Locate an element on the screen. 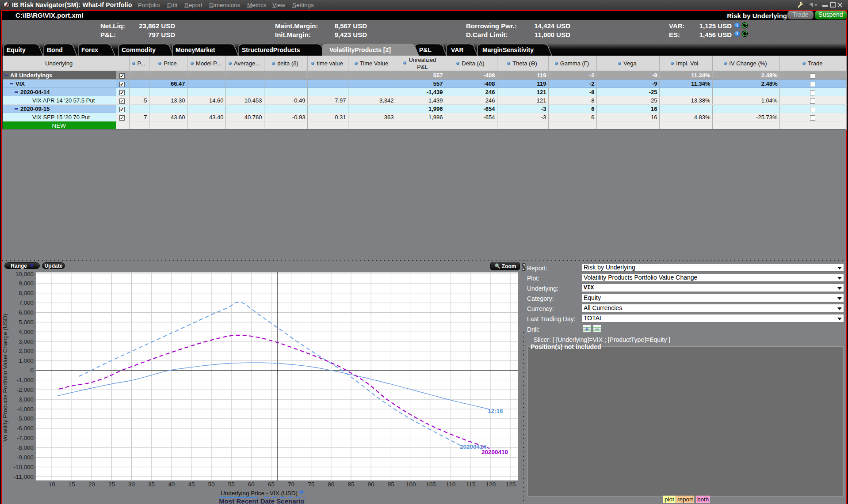  svg-text: -4,000 is located at coordinates (25, 409).